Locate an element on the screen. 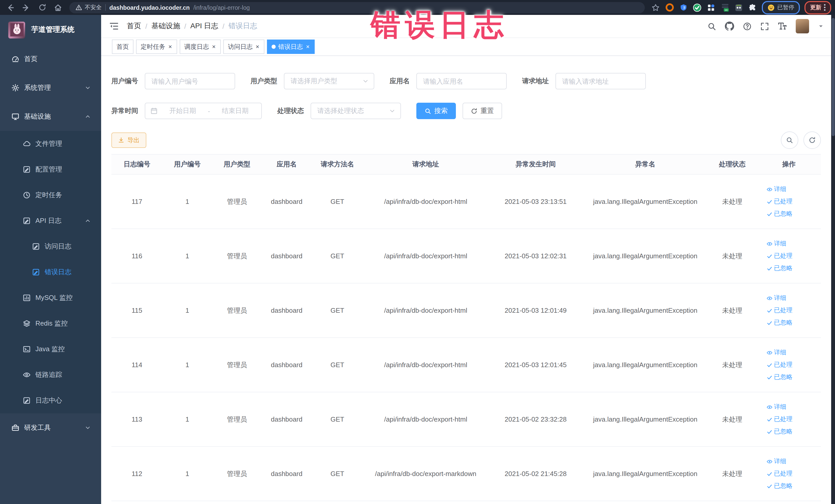 This screenshot has height=504, width=835. app-name-input is located at coordinates (462, 81).